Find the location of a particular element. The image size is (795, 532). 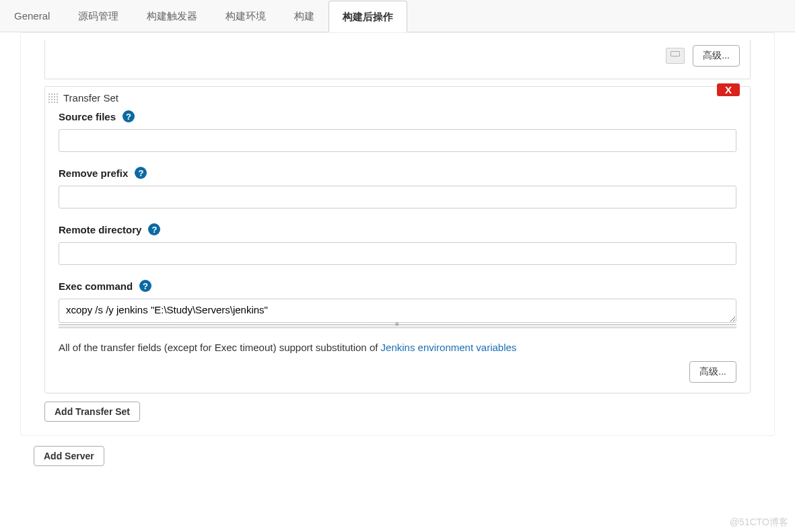

tab-build: 构建 is located at coordinates (304, 16).